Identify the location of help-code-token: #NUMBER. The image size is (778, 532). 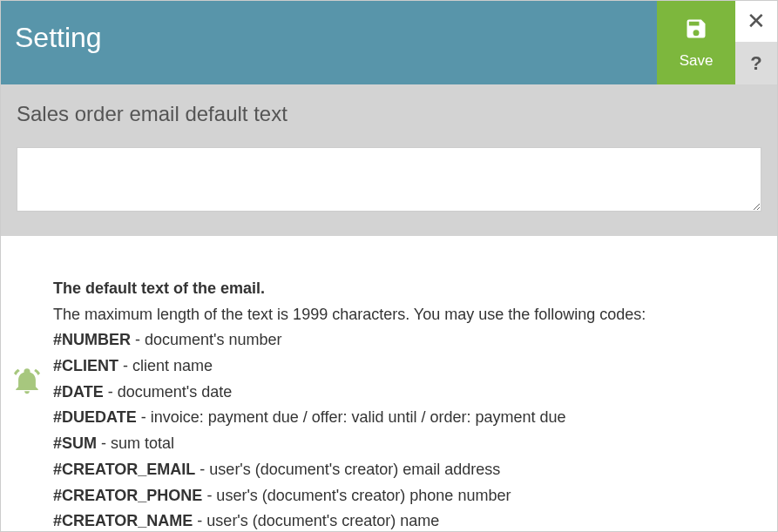
(92, 340).